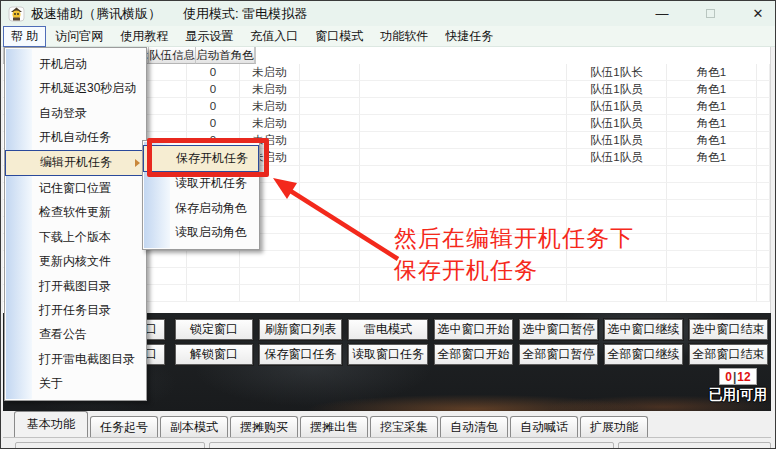  I want to click on control-button: 雷电模式, so click(388, 330).